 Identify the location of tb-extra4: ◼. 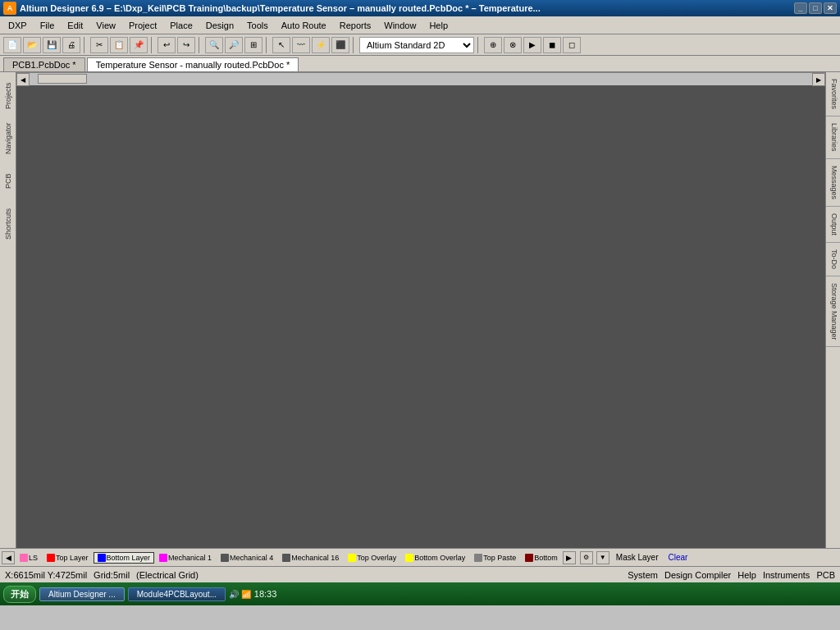
(552, 45).